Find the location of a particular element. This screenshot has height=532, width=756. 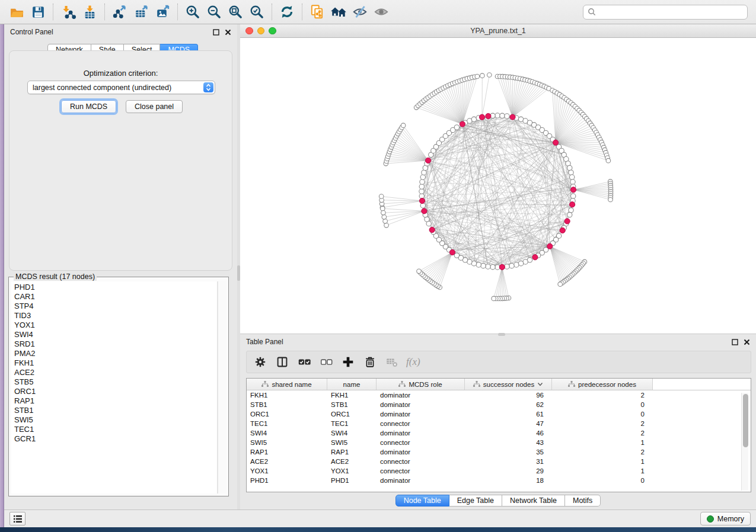

table-settings-gear-icon is located at coordinates (260, 362).